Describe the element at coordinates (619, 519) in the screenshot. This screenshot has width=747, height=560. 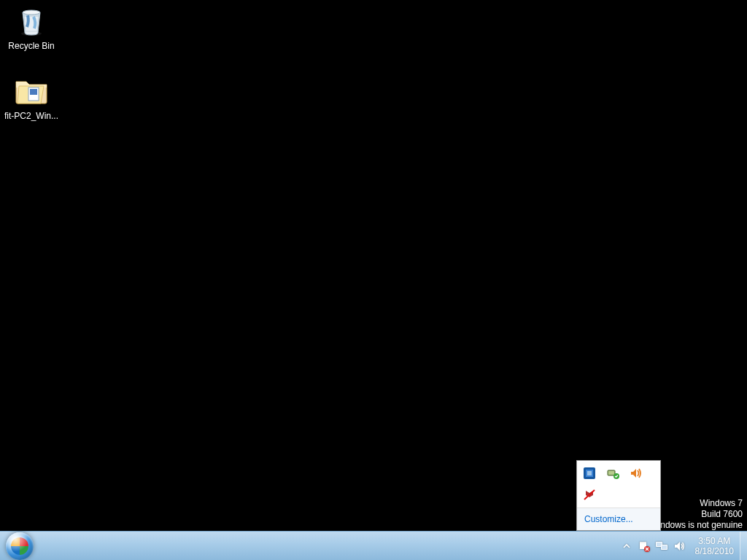
I see `tray-popup-footer: Customize...` at that location.